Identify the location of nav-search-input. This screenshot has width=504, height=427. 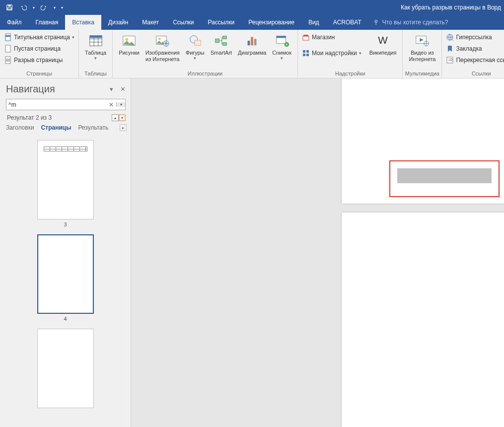
(57, 105).